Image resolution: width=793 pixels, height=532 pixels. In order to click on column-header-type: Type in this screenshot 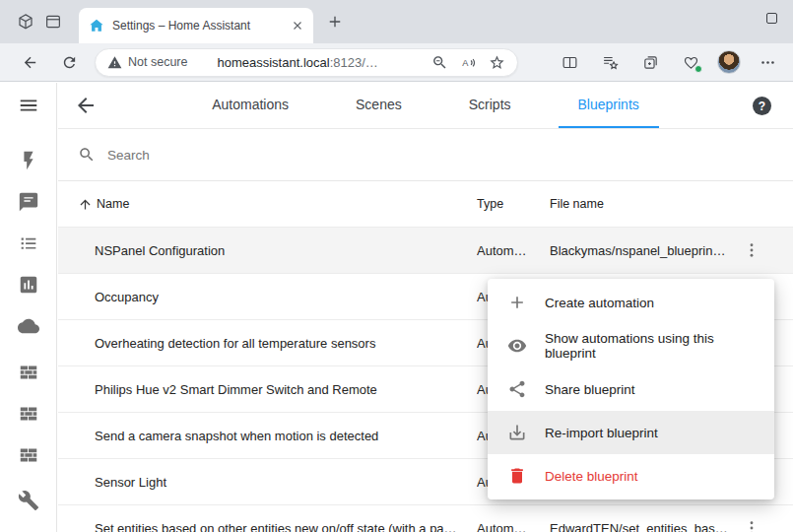, I will do `click(513, 204)`.